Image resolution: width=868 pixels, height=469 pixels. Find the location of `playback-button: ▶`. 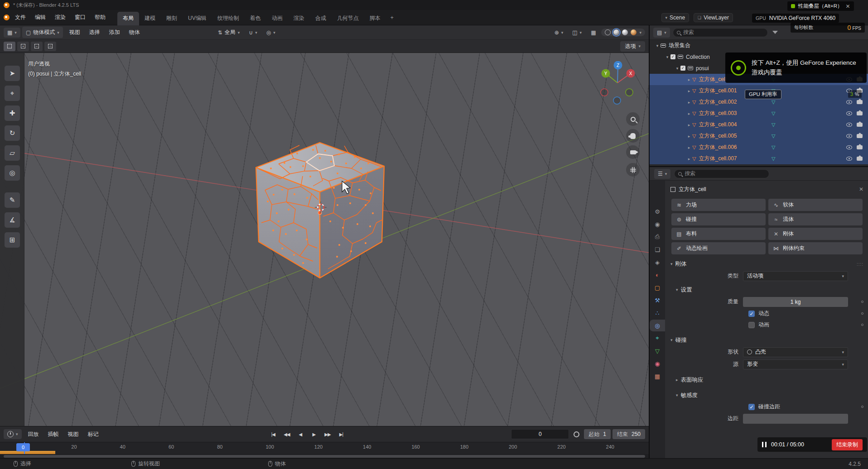

playback-button: ▶ is located at coordinates (314, 434).